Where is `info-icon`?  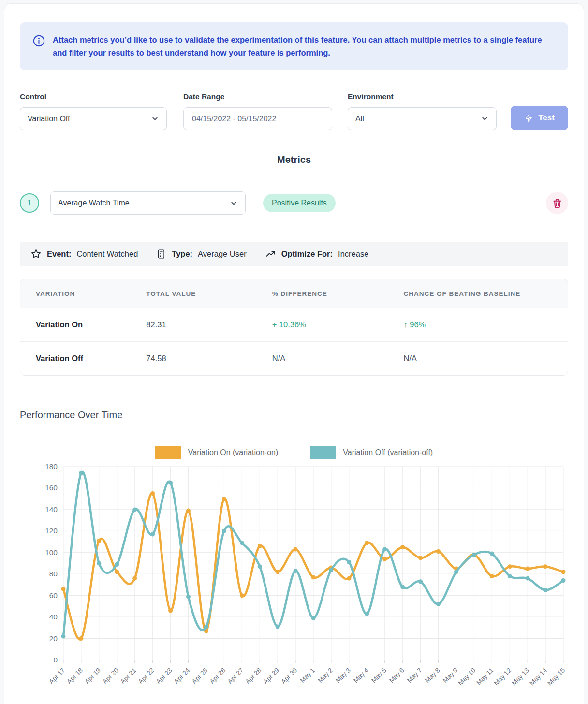
info-icon is located at coordinates (39, 41).